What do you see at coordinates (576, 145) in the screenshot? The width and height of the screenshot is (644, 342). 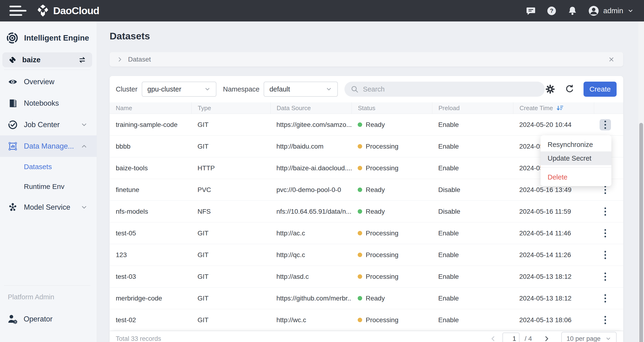 I see `menu-item-resynchronize: Resynchronize` at bounding box center [576, 145].